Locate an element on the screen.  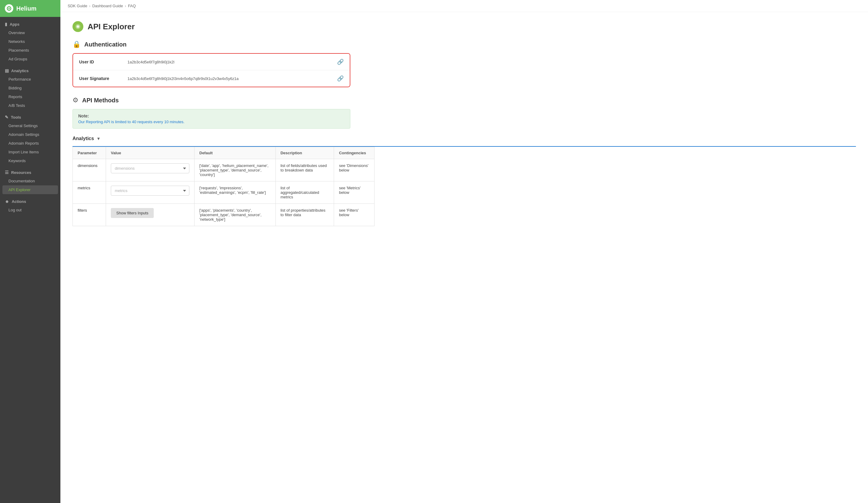
auth-value-userid: 1a2b3c4d5e6f7g8h9i0j1k2l is located at coordinates (232, 62).